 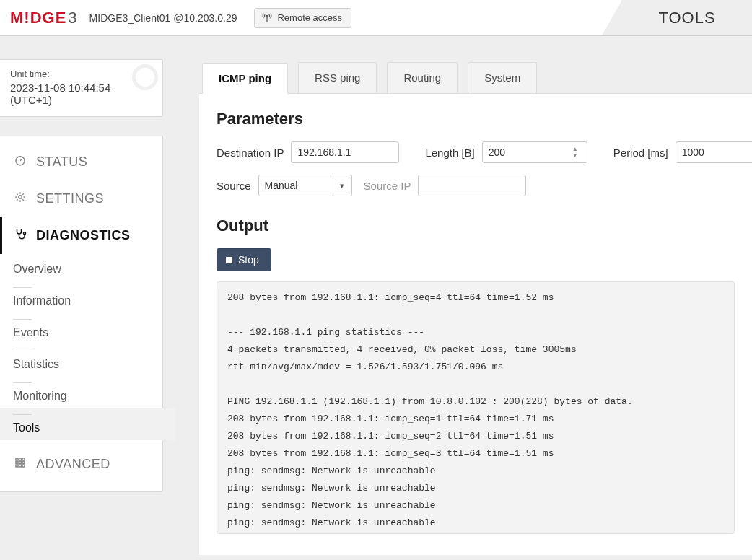 What do you see at coordinates (44, 18) in the screenshot?
I see `brand-logo: M!DGE3` at bounding box center [44, 18].